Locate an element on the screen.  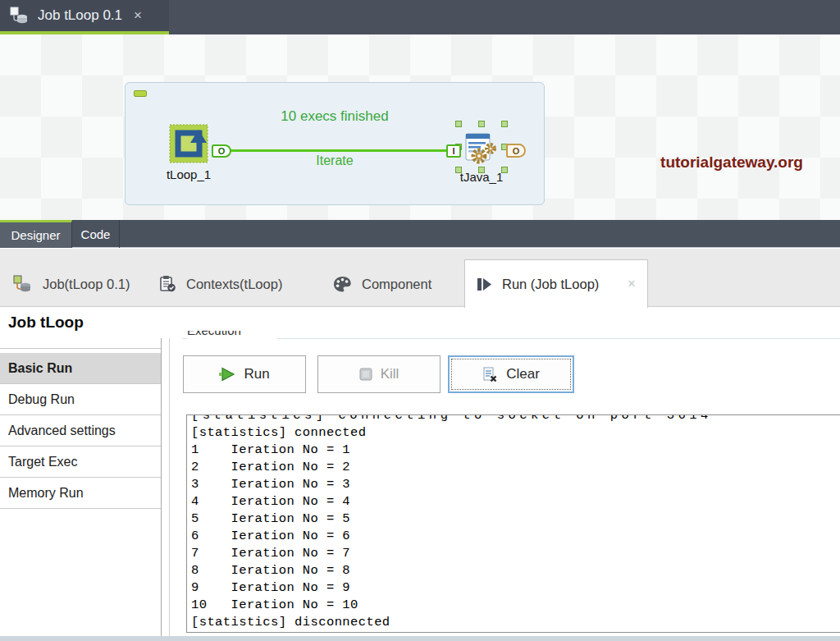
run-view-icon is located at coordinates (484, 284).